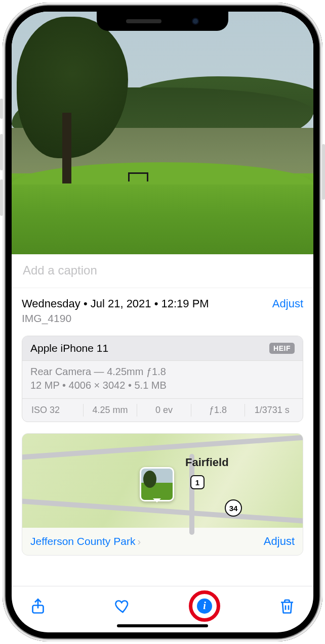 This screenshot has width=325, height=644. What do you see at coordinates (272, 410) in the screenshot?
I see `exif-shutter: 1/3731 s` at bounding box center [272, 410].